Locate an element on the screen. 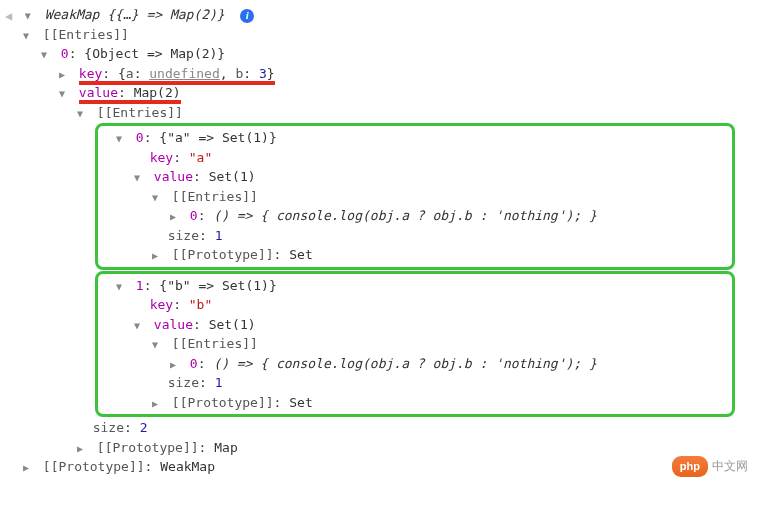  tree-row-a-fn: 0: () => { console.log(obj.a ? obj.b : '… is located at coordinates (415, 216).